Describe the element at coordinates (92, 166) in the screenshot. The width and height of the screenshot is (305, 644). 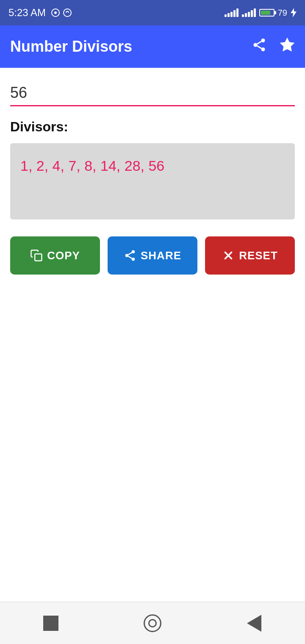
I see `divisors-result: 1, 2, 4, 7, 8, 14, 28, 56` at that location.